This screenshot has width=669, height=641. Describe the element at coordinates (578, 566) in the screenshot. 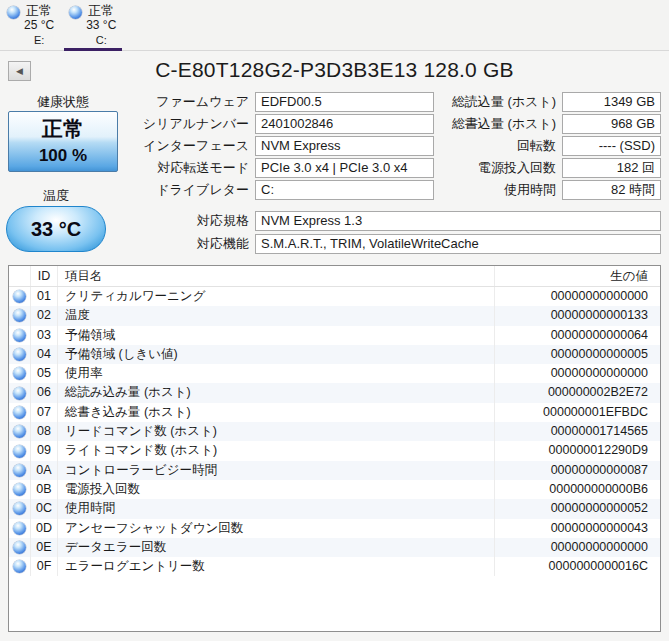

I see `attribute-raw-value: 0000000000016C` at that location.